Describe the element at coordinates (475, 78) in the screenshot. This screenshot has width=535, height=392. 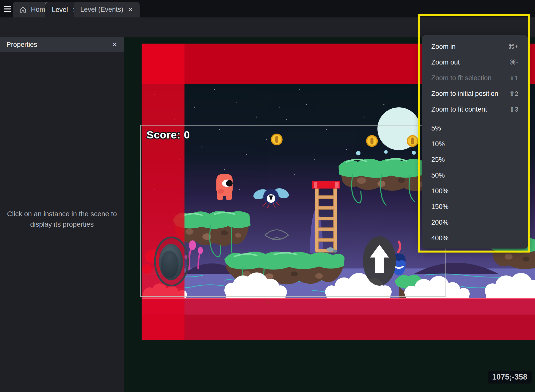
I see `menu-item-zoom-fit-selection: Zoom to fit selection ⇧1` at that location.